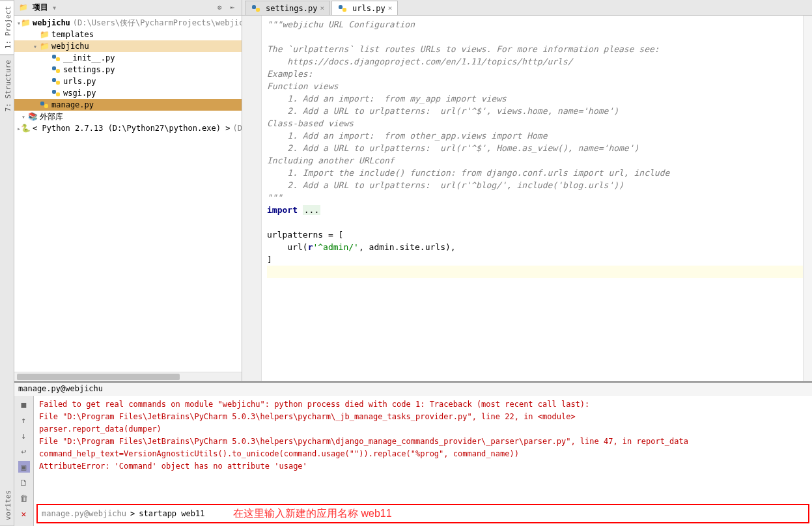 The width and height of the screenshot is (812, 526). What do you see at coordinates (535, 160) in the screenshot?
I see `code-line: Including another URLconf` at bounding box center [535, 160].